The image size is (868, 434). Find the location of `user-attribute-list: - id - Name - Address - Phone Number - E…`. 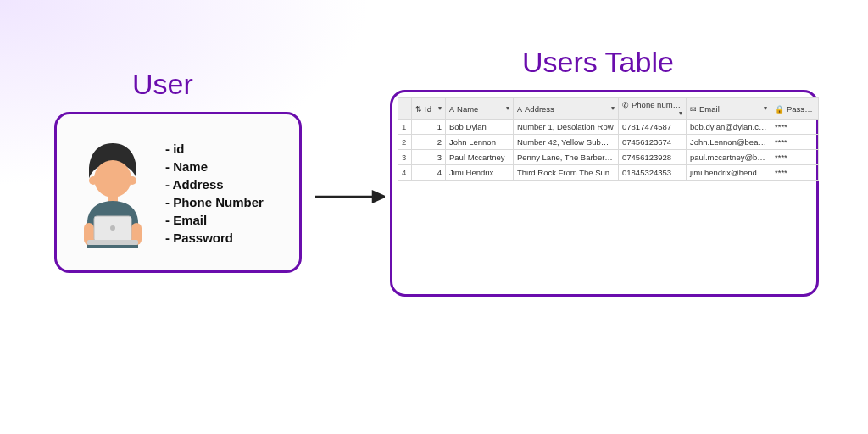

user-attribute-list: - id - Name - Address - Phone Number - E… is located at coordinates (214, 193).